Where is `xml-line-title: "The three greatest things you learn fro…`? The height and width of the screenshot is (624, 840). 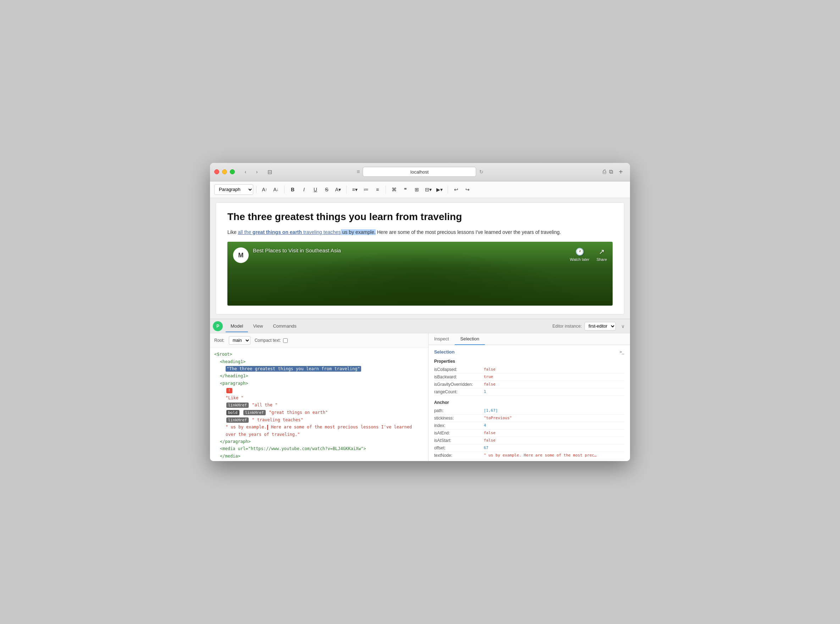 xml-line-title: "The three greatest things you learn fro… is located at coordinates (319, 369).